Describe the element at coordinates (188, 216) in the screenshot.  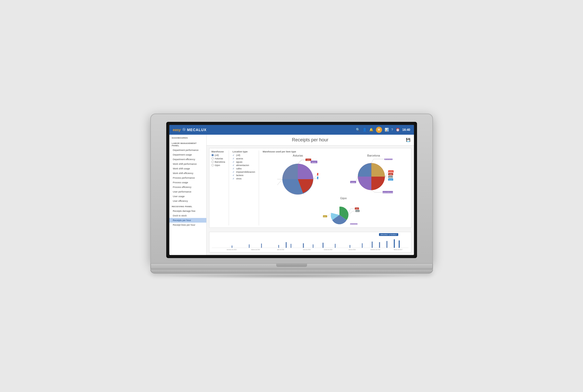
I see `sidebar-item-dock-to-stock: Dock to stock` at that location.